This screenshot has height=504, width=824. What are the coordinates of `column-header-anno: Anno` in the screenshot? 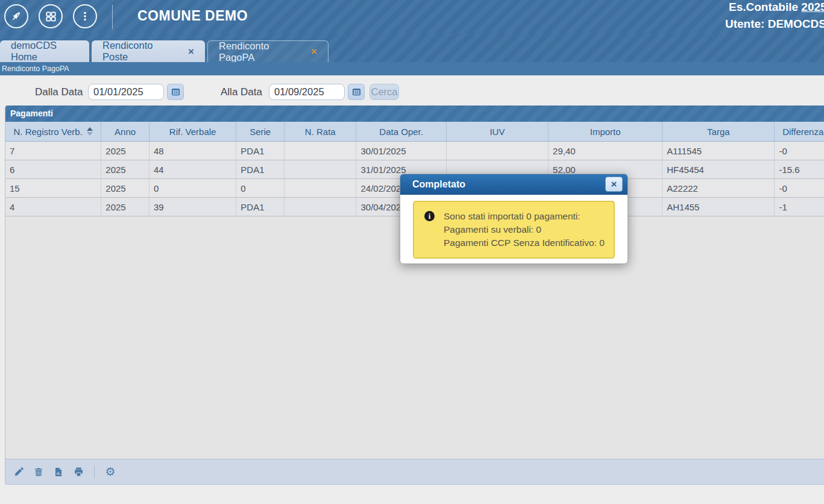 It's located at (125, 131).